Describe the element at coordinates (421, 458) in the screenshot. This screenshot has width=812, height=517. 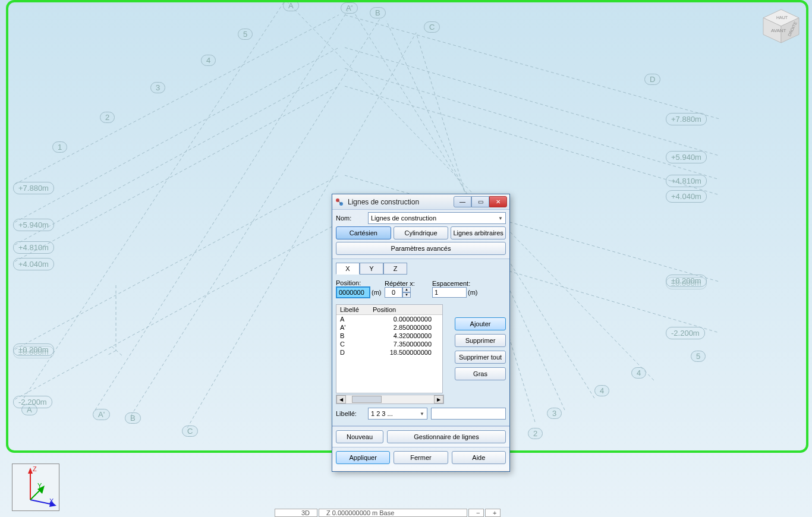
I see `close-dialog-button: Fermer` at that location.